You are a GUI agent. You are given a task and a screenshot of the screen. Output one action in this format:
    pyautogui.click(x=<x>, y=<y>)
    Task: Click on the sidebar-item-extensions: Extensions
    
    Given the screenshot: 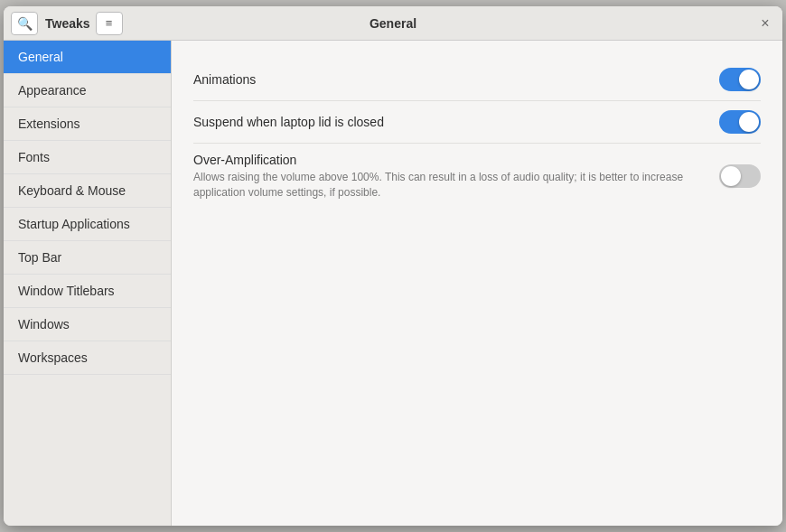 What is the action you would take?
    pyautogui.click(x=87, y=125)
    